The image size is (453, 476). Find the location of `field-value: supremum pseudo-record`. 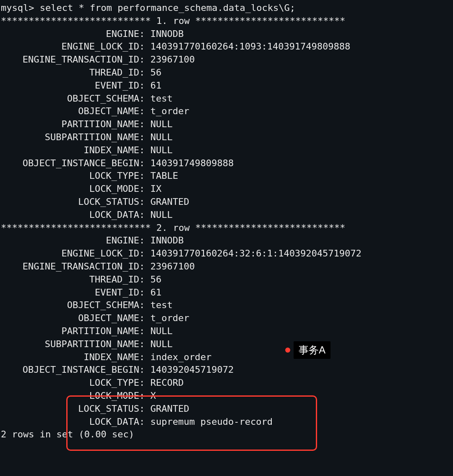

field-value: supremum pseudo-record is located at coordinates (211, 421).